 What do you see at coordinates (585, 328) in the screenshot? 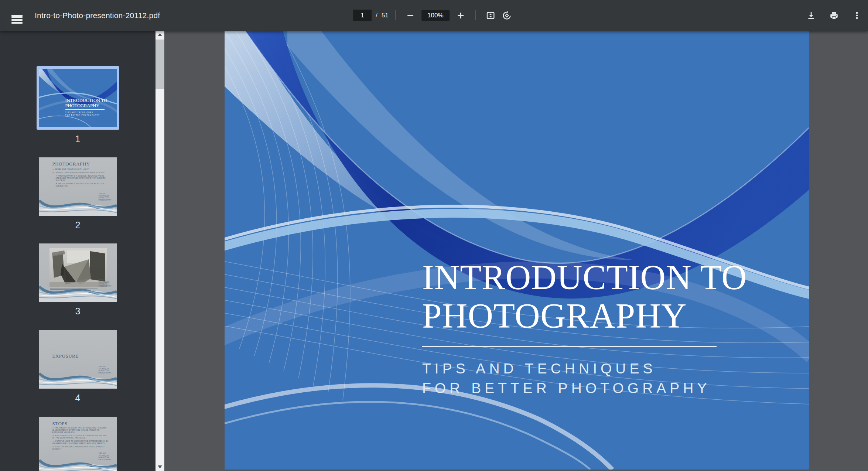
I see `slide-title-block: INTRODUCTION TO PHOTOGRAPHY TIPS AND TEC…` at bounding box center [585, 328].